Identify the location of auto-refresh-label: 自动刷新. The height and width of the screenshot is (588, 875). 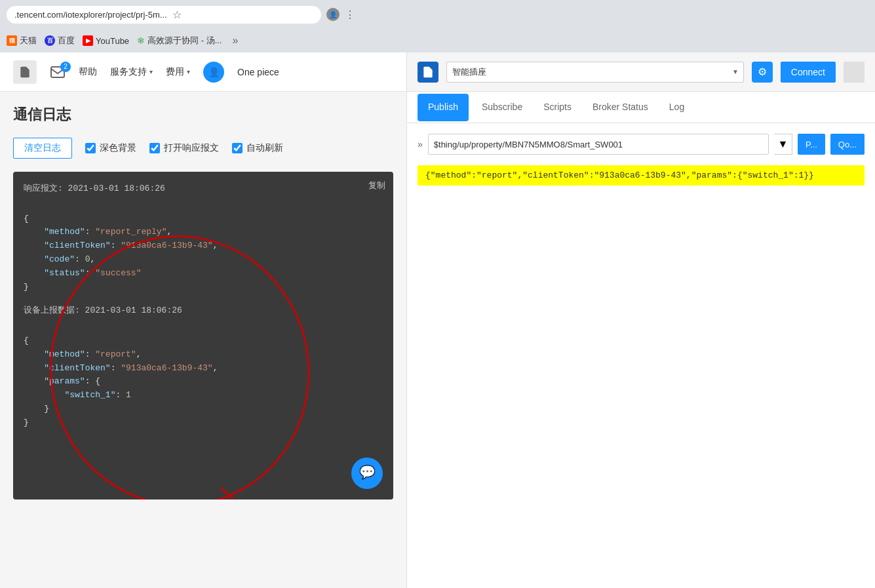
(265, 148).